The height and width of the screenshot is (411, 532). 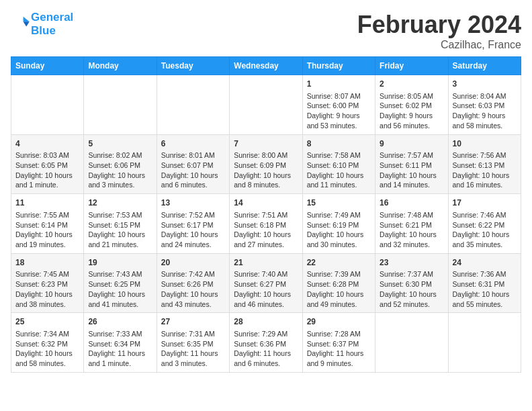 What do you see at coordinates (266, 66) in the screenshot?
I see `weekday-header-wednesday: Wednesday` at bounding box center [266, 66].